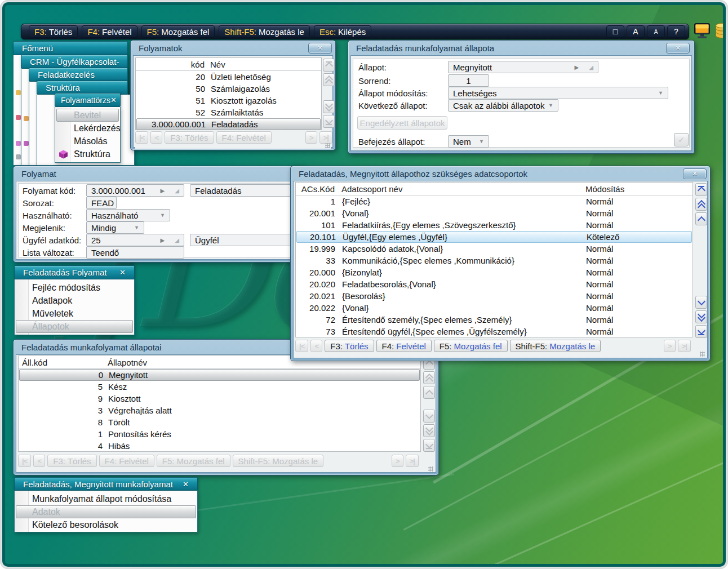 This screenshot has height=569, width=728. What do you see at coordinates (220, 386) in the screenshot?
I see `table-row: 5 Kész` at bounding box center [220, 386].